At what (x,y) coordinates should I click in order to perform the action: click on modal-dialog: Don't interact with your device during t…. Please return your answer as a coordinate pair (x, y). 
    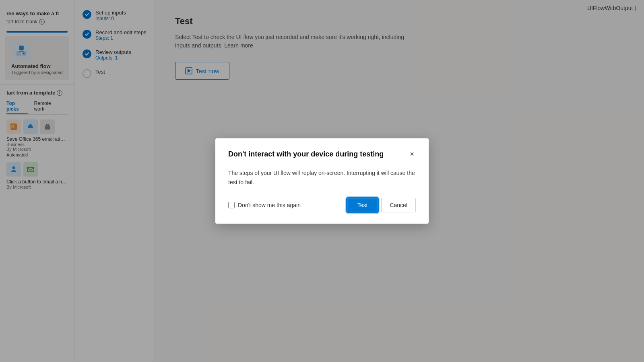
    Looking at the image, I should click on (322, 181).